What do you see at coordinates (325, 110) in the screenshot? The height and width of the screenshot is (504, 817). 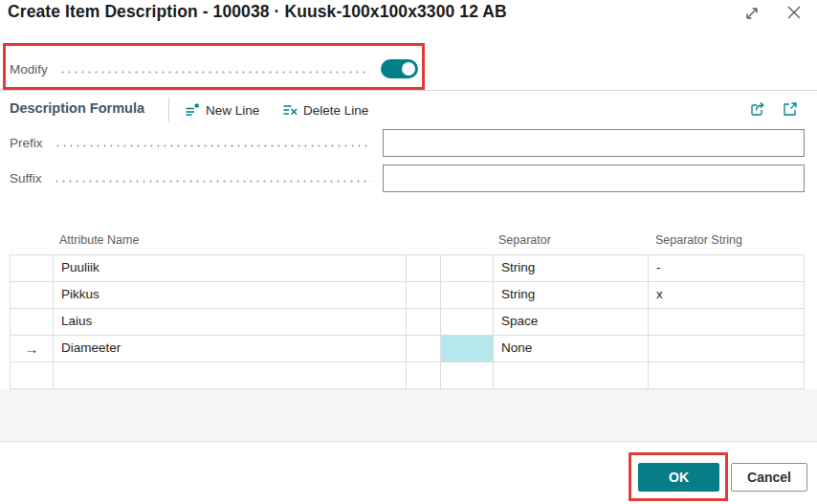 I see `delete-line-button: Delete Line` at bounding box center [325, 110].